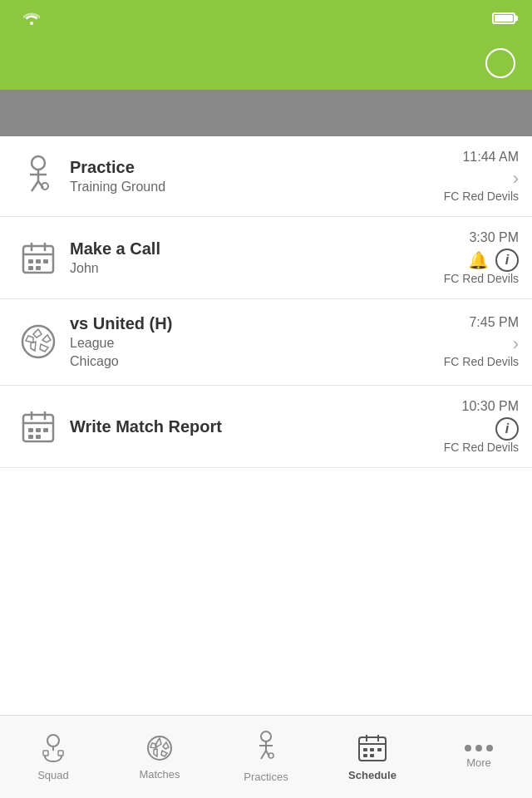  I want to click on battery-icon, so click(504, 18).